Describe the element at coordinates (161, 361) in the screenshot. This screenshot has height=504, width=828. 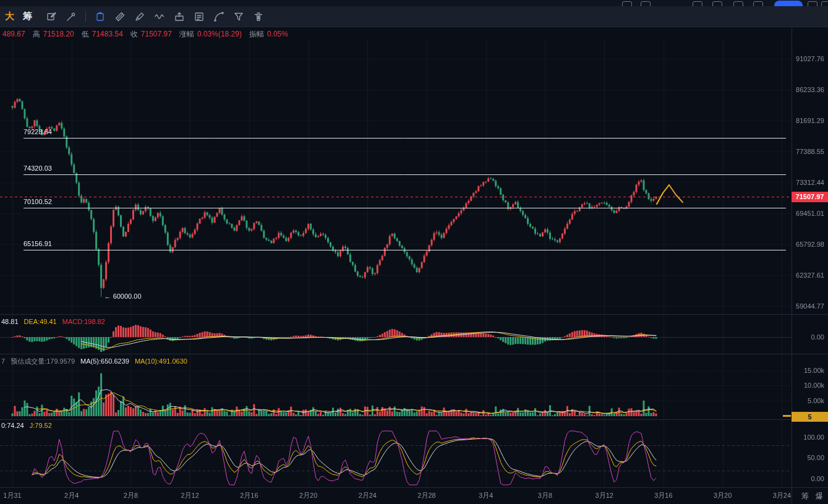
I see `volume-token: MA(10):491.0630` at that location.